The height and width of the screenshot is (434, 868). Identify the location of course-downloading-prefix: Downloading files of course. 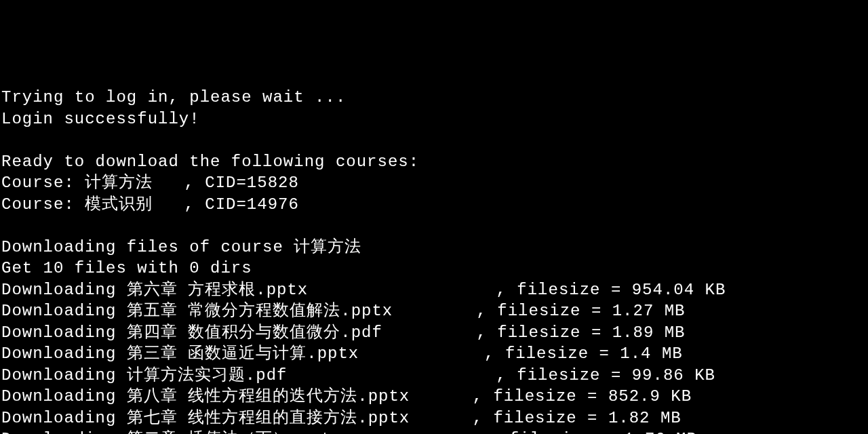
(148, 247).